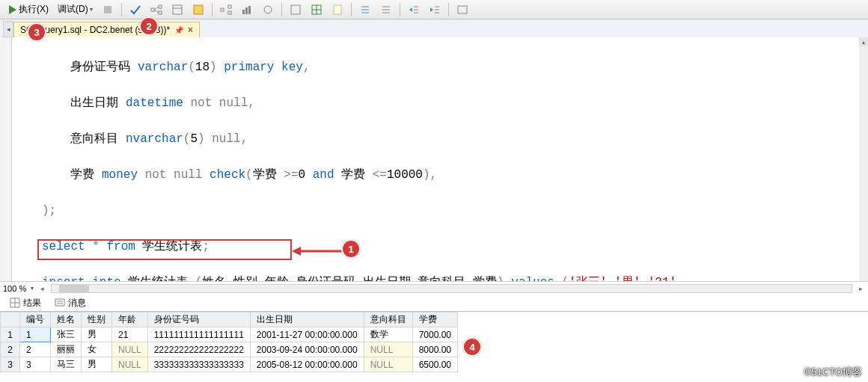  I want to click on annotation-marker-1: 1, so click(351, 249).